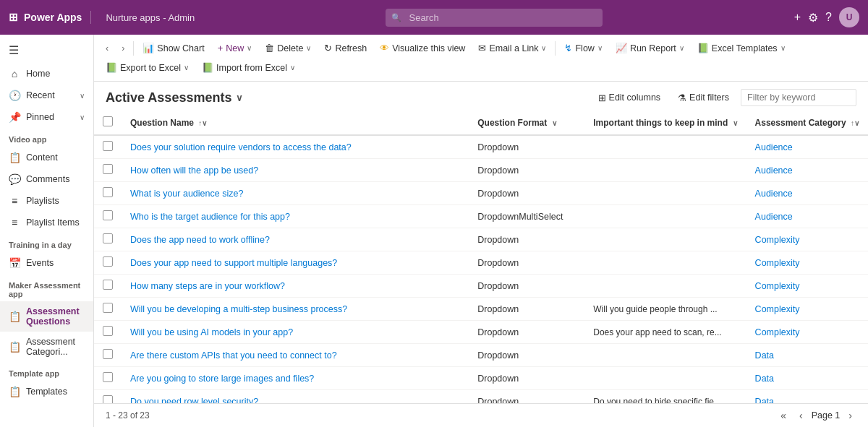 The height and width of the screenshot is (427, 868). Describe the element at coordinates (235, 48) in the screenshot. I see `new-button: + New ∨` at that location.